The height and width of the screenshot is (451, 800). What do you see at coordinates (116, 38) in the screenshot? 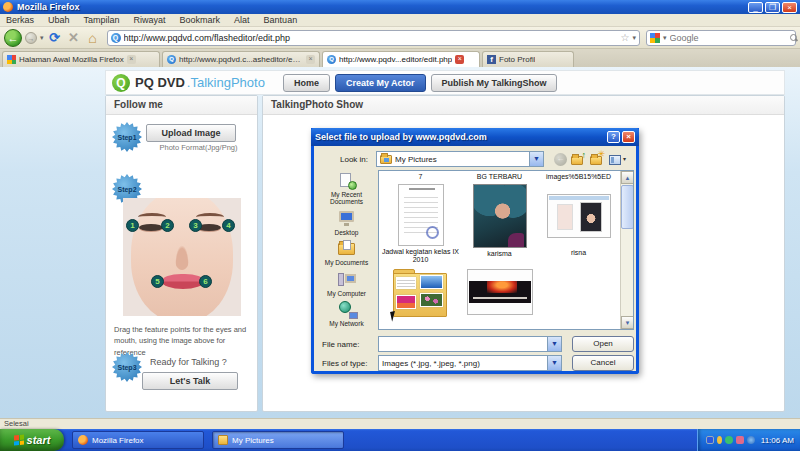
I see `site-favicon: Q` at bounding box center [116, 38].